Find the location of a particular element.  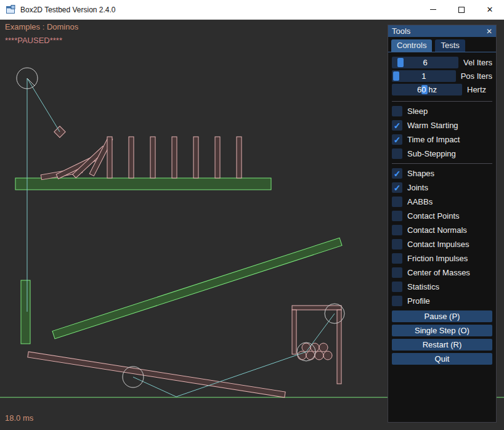

checkbox-contact-normals: Contact Normals is located at coordinates (442, 230).